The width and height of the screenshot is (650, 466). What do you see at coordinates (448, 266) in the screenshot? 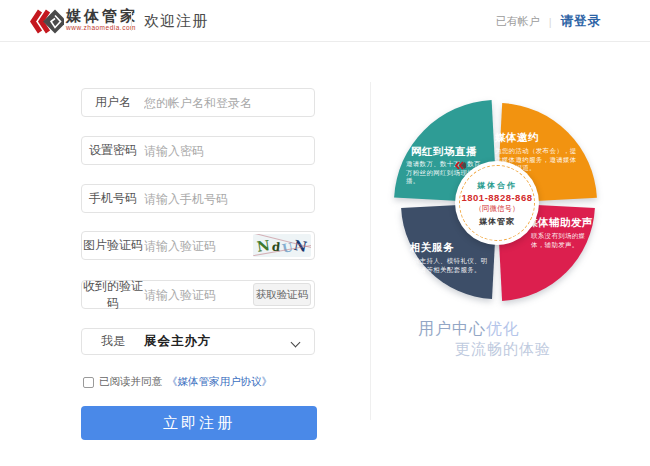
I see `segment-desc-services: 提供主持人、模特礼仪、明星邀请等相关配套服务。` at bounding box center [448, 266].